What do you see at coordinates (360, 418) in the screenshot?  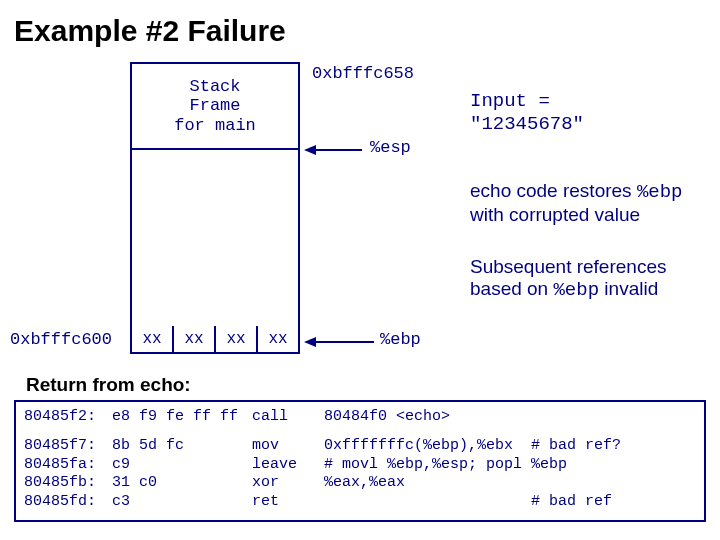 I see `asm-row-0: 80485f2: e8 f9 fe ff ff call 80484f0 <ec…` at bounding box center [360, 418].